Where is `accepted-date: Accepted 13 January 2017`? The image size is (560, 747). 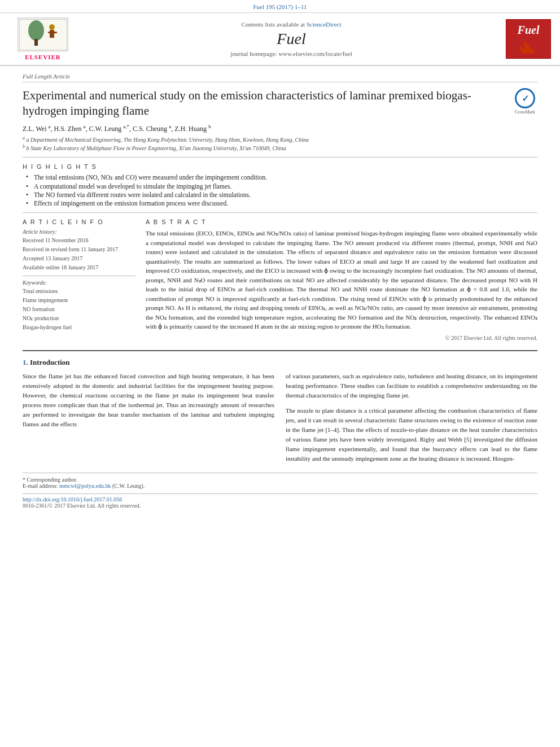 accepted-date: Accepted 13 January 2017 is located at coordinates (79, 259).